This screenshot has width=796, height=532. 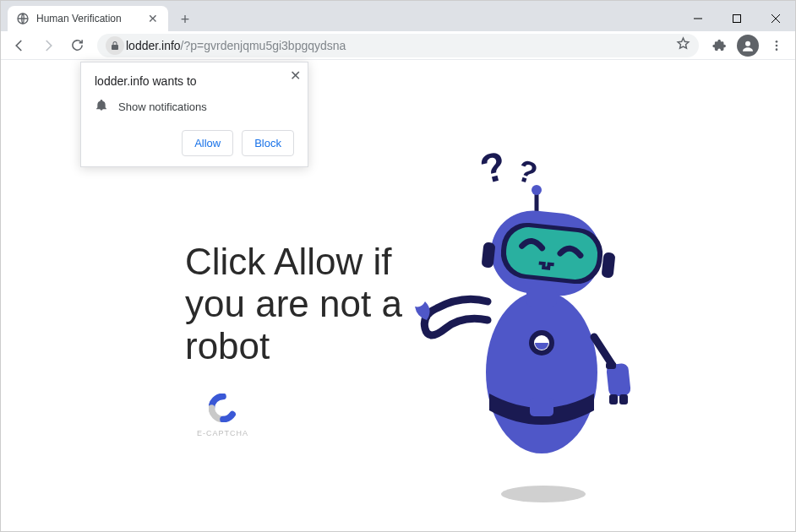 I want to click on url-path: /?p=gvrdenjqmu5gi3bpgqydsna, so click(x=264, y=46).